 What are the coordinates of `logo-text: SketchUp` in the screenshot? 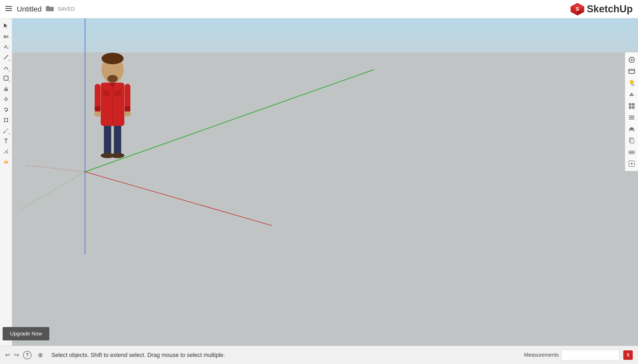 It's located at (610, 9).